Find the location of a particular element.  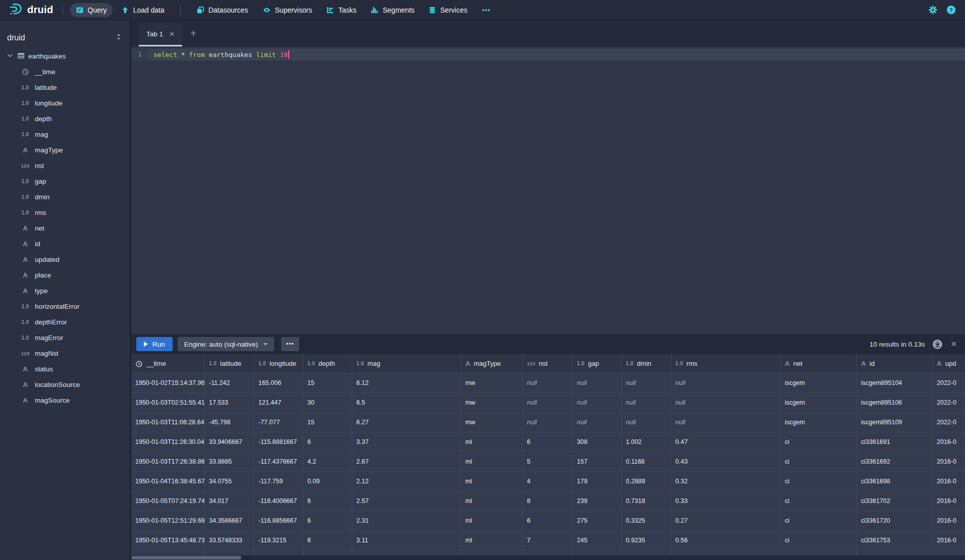

new-tab-button: + is located at coordinates (193, 33).